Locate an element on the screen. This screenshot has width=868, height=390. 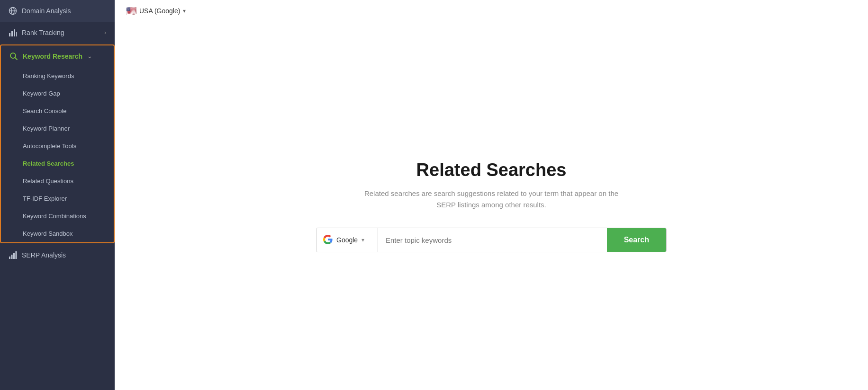
sidebar: Domain Analysis Rank Tracking › Keyword … is located at coordinates (57, 195).